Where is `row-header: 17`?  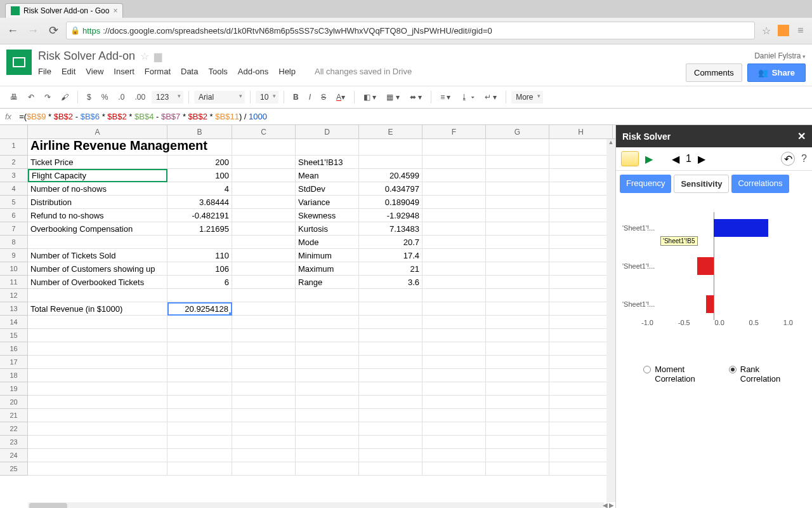 row-header: 17 is located at coordinates (14, 362).